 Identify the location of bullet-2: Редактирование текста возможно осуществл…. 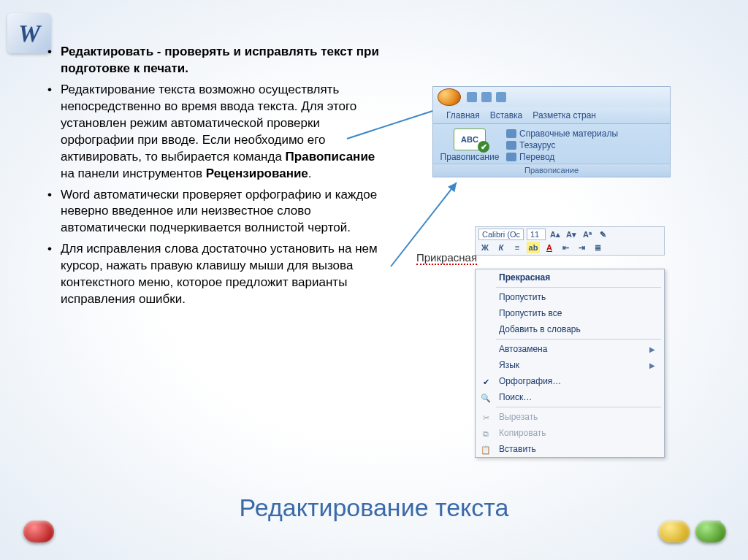
(219, 132).